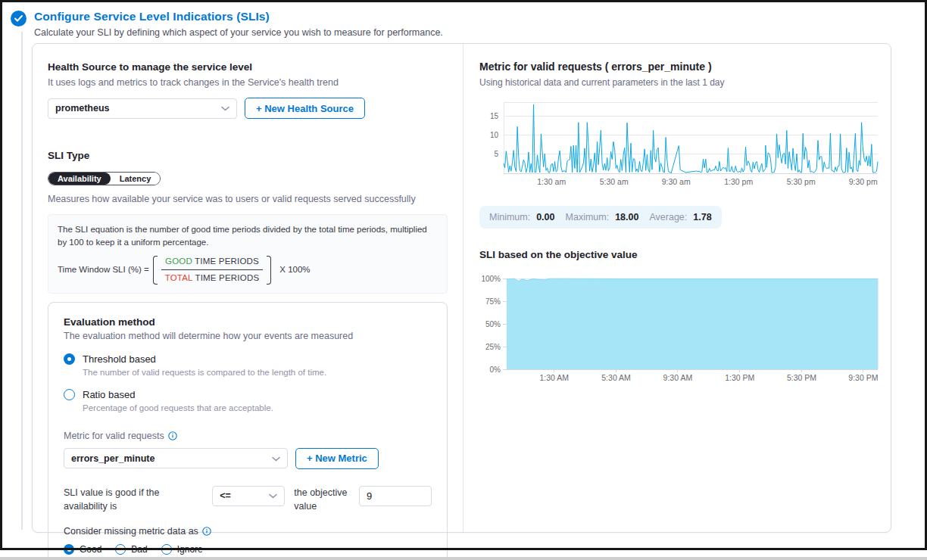 This screenshot has width=927, height=560. What do you see at coordinates (239, 17) in the screenshot?
I see `page-title: Configure Service Level Indicatiors (SLI…` at bounding box center [239, 17].